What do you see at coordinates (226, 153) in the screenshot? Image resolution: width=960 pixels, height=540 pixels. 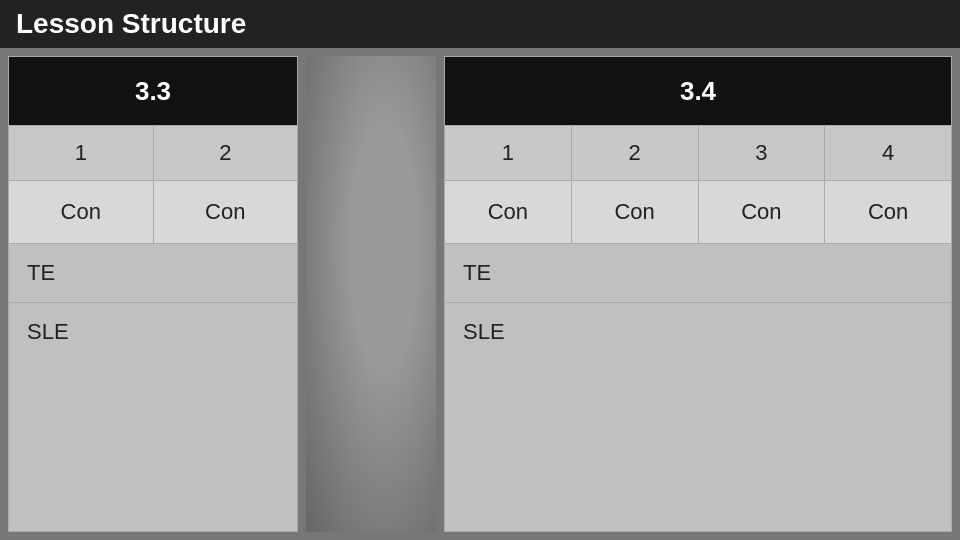 I see `num-cell-left-2: 2` at bounding box center [226, 153].